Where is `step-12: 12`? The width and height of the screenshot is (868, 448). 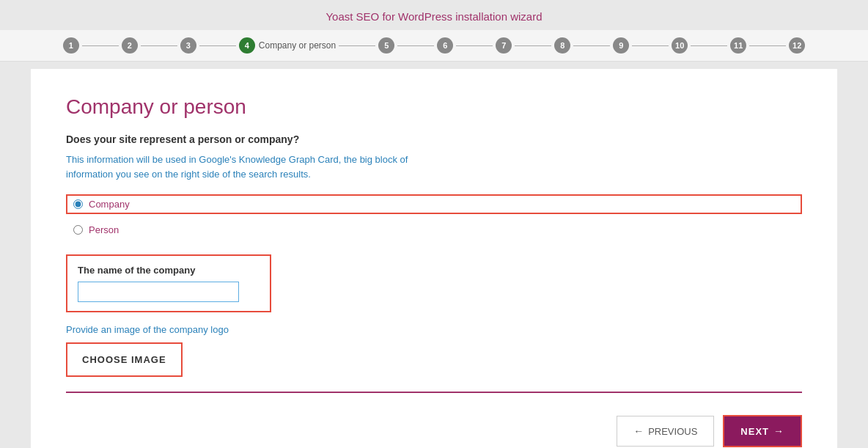 step-12: 12 is located at coordinates (797, 45).